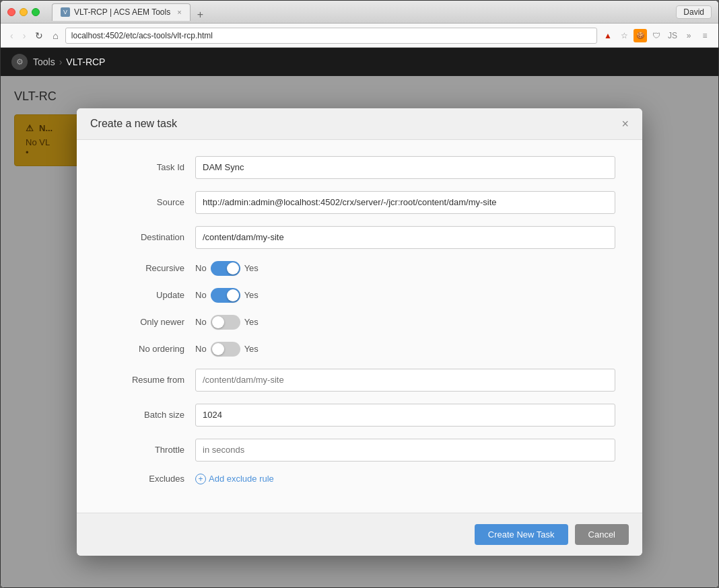  What do you see at coordinates (69, 62) in the screenshot?
I see `breadcrumb: Tools › VLT-RCP` at bounding box center [69, 62].